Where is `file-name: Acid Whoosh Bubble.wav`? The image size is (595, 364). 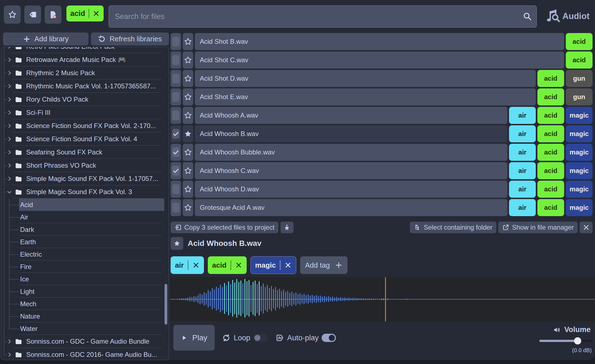 file-name: Acid Whoosh Bubble.wav is located at coordinates (351, 152).